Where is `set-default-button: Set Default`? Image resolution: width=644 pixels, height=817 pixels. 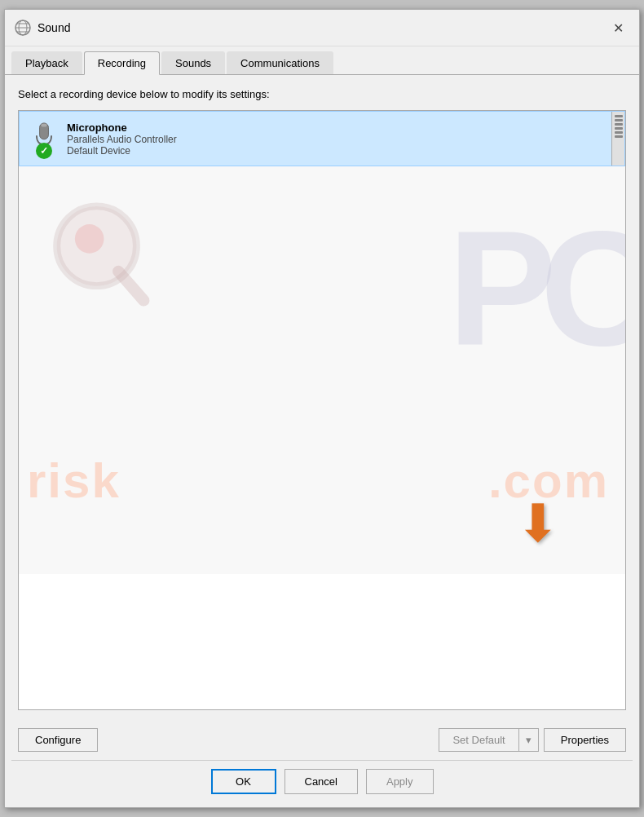
set-default-button: Set Default is located at coordinates (478, 740).